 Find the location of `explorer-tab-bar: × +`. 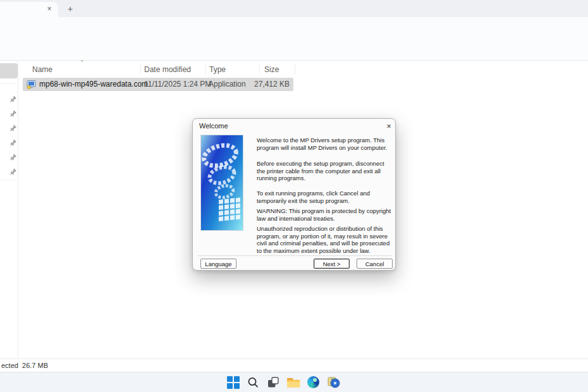

explorer-tab-bar: × + is located at coordinates (294, 9).